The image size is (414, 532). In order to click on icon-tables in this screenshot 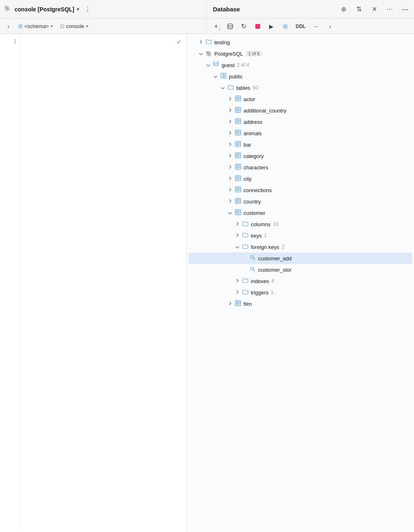, I will do `click(231, 88)`.